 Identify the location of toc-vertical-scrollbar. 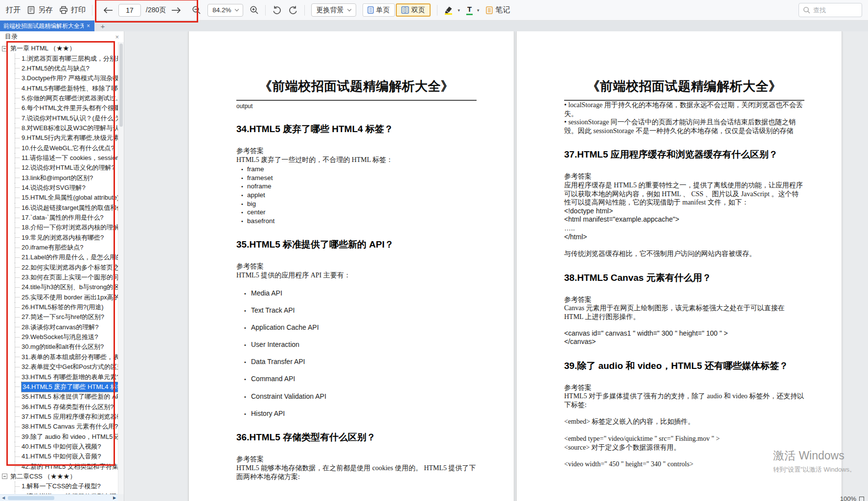
(121, 268).